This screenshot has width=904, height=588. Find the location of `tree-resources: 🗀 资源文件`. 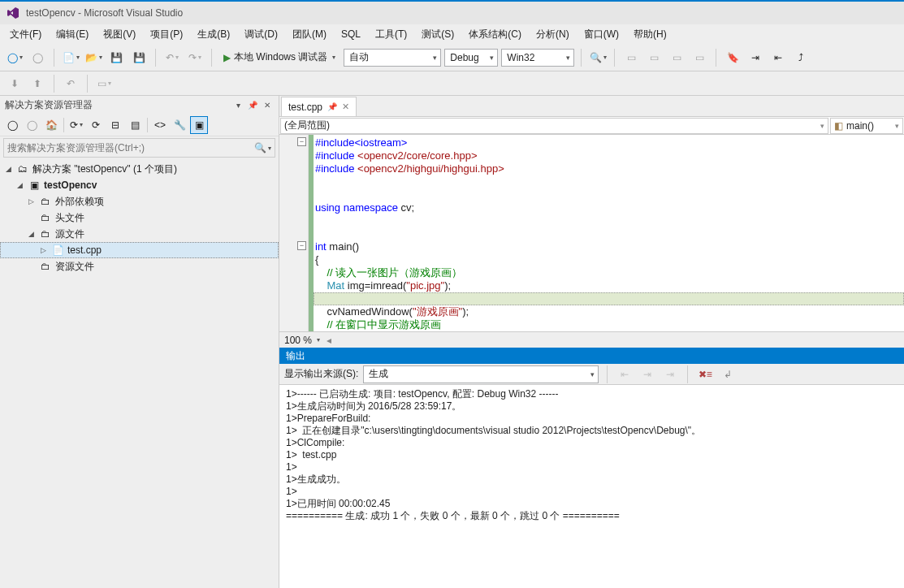

tree-resources: 🗀 资源文件 is located at coordinates (140, 266).